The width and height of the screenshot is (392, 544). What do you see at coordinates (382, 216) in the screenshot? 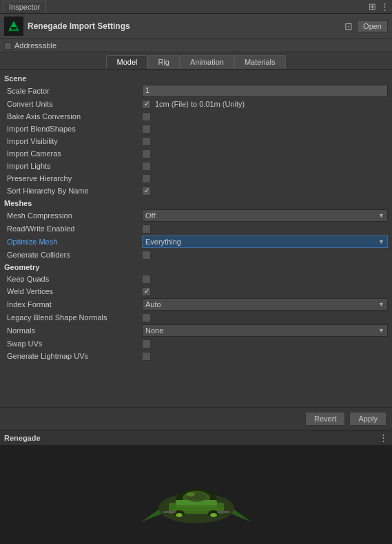
I see `mesh-compression-arrow-icon: ▼` at bounding box center [382, 216].